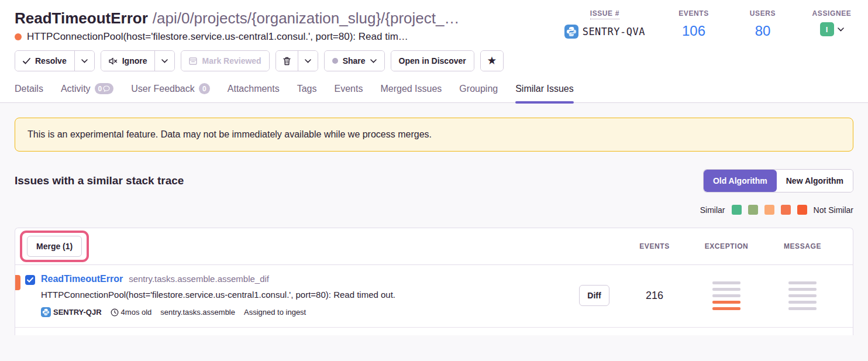 The height and width of the screenshot is (361, 868). What do you see at coordinates (287, 61) in the screenshot?
I see `trash-icon` at bounding box center [287, 61].